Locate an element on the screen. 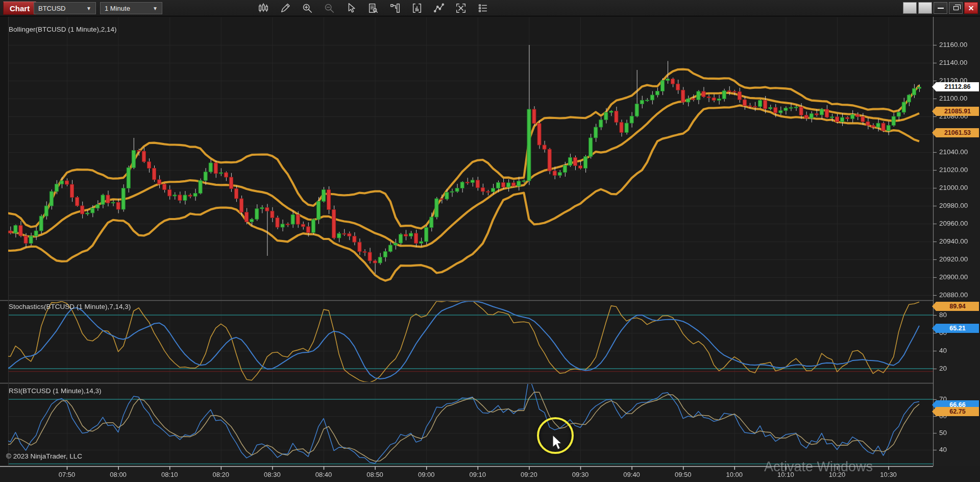  toolbar: Chart BTCUSD ▼ 1 Minute ▼ ✕ is located at coordinates (490, 8).